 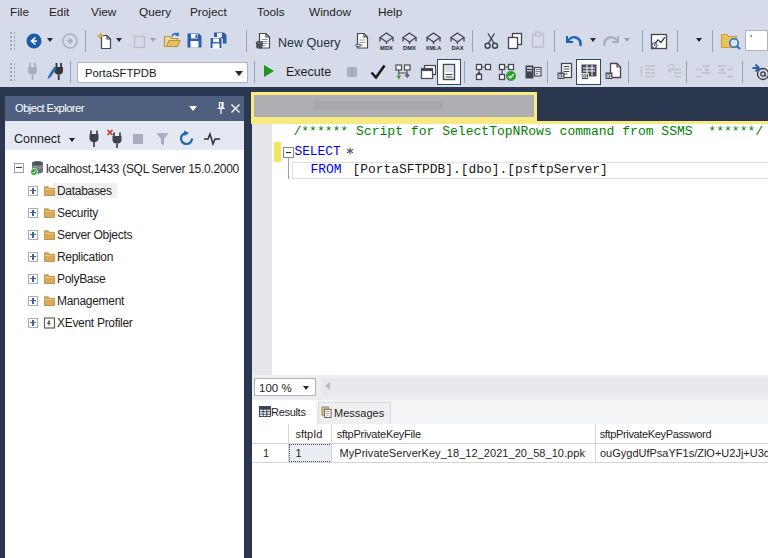 What do you see at coordinates (410, 48) in the screenshot?
I see `svg-text: DMX` at bounding box center [410, 48].